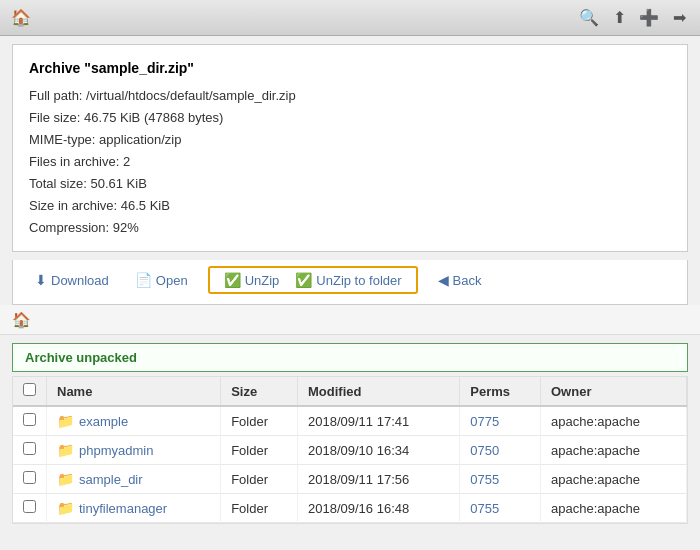 This screenshot has width=700, height=550. Describe the element at coordinates (313, 280) in the screenshot. I see `unzip-group: ✅ UnZip ✅ UnZip to folder` at that location.